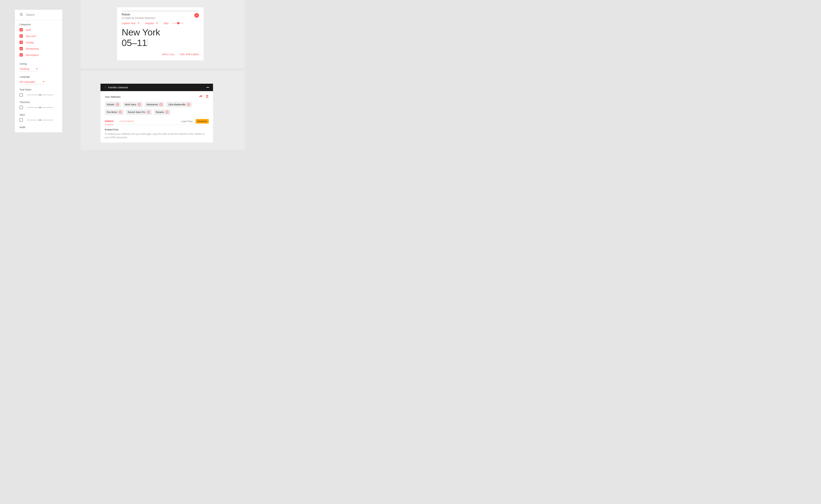 This screenshot has width=821, height=504. What do you see at coordinates (39, 115) in the screenshot?
I see `slider-heading: Slant` at bounding box center [39, 115].